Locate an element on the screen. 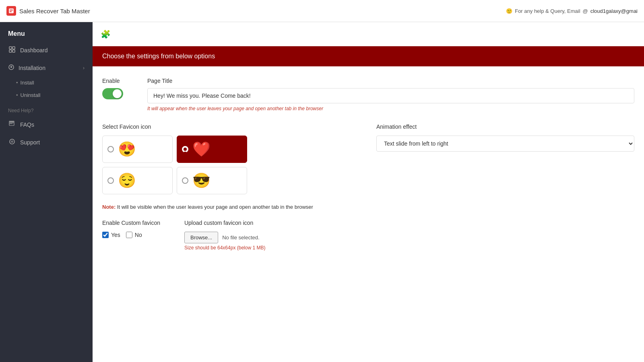  favicon-radio-heart-eyes is located at coordinates (111, 149).